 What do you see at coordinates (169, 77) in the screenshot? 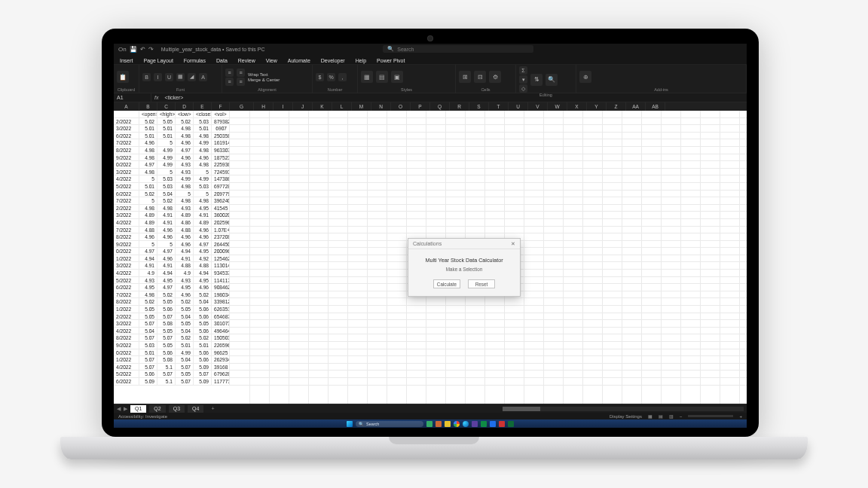
I see `underline-icon: U` at bounding box center [169, 77].